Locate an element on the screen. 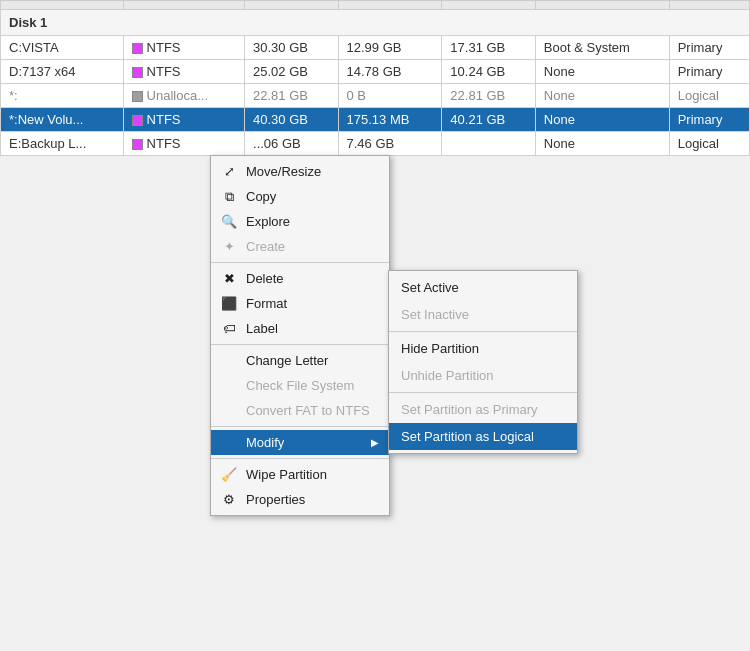 The image size is (750, 651). col-filesystem is located at coordinates (184, 6).